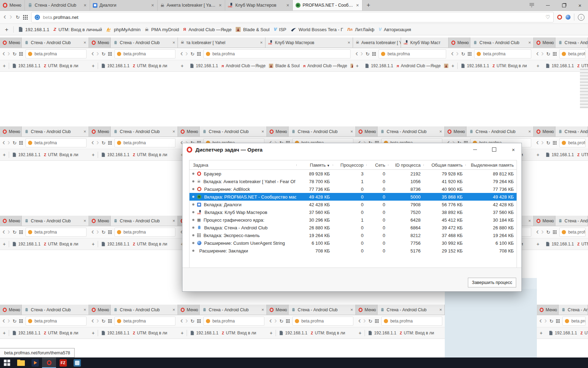  I want to click on filezilla: FZ, so click(63, 363).